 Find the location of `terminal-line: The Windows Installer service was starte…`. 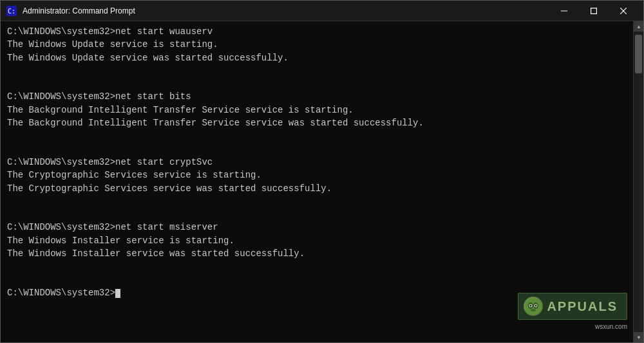

terminal-line: The Windows Installer service was starte… is located at coordinates (317, 254).